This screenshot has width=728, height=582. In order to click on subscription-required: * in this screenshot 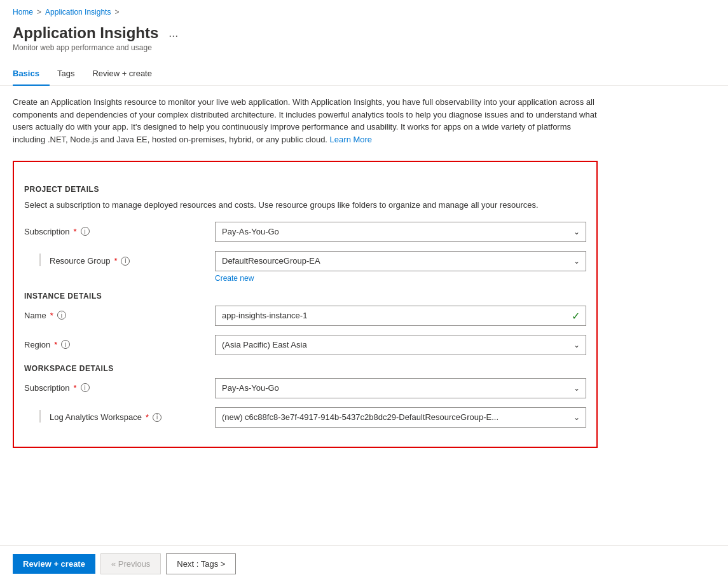, I will do `click(75, 231)`.